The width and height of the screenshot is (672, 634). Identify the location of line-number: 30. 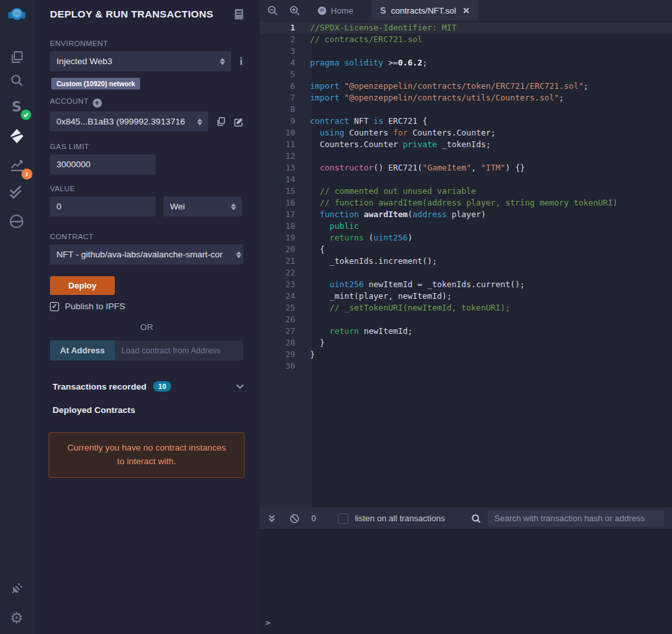
(278, 366).